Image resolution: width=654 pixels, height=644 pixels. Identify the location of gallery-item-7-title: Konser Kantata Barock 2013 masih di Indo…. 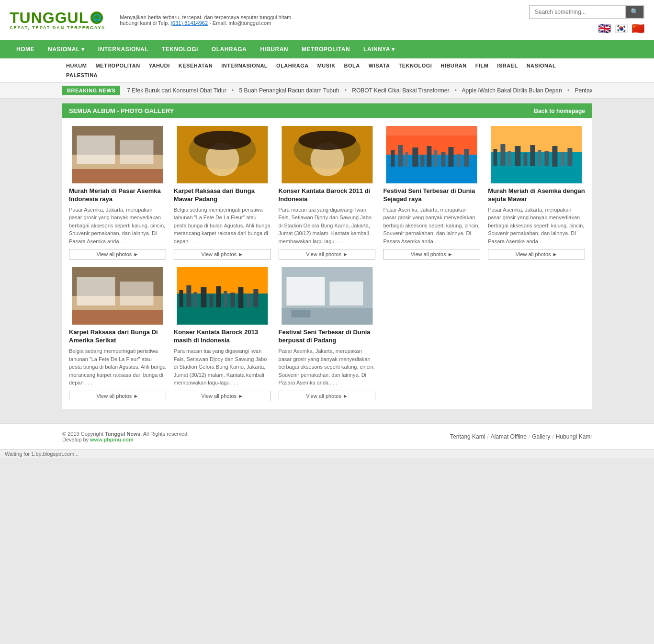
(222, 337).